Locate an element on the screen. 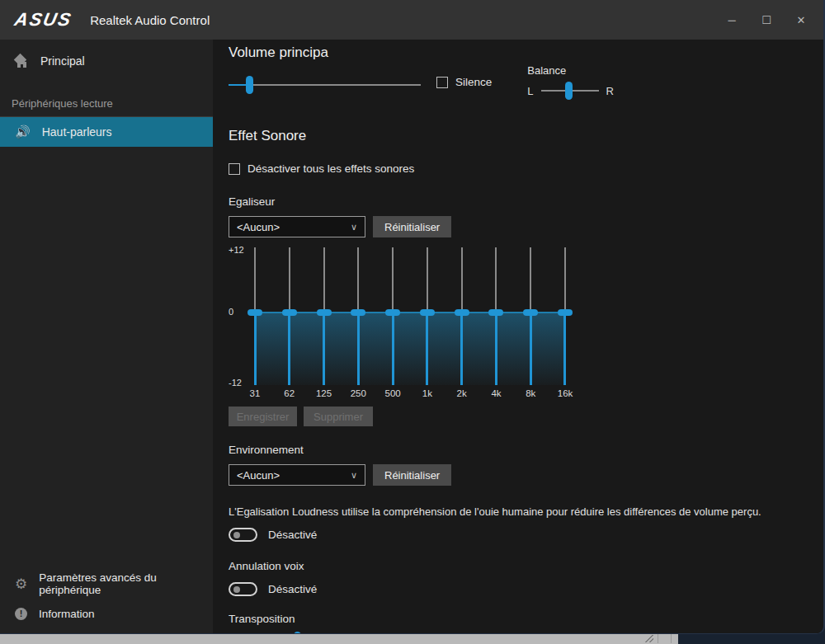 The height and width of the screenshot is (644, 825). voice-cancellation-toggle-row: Désactivé is located at coordinates (525, 589).